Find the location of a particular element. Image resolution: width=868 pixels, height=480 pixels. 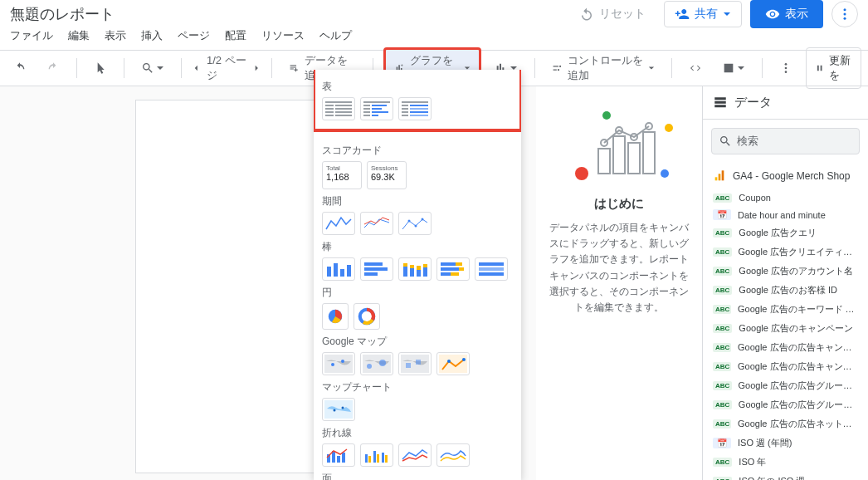

menu-help: ヘルプ is located at coordinates (335, 36).